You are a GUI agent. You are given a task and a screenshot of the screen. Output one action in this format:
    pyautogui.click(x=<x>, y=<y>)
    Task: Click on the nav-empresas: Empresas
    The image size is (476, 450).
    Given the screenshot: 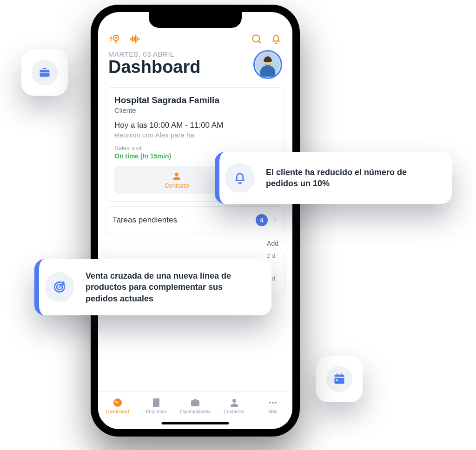 What is the action you would take?
    pyautogui.click(x=157, y=406)
    